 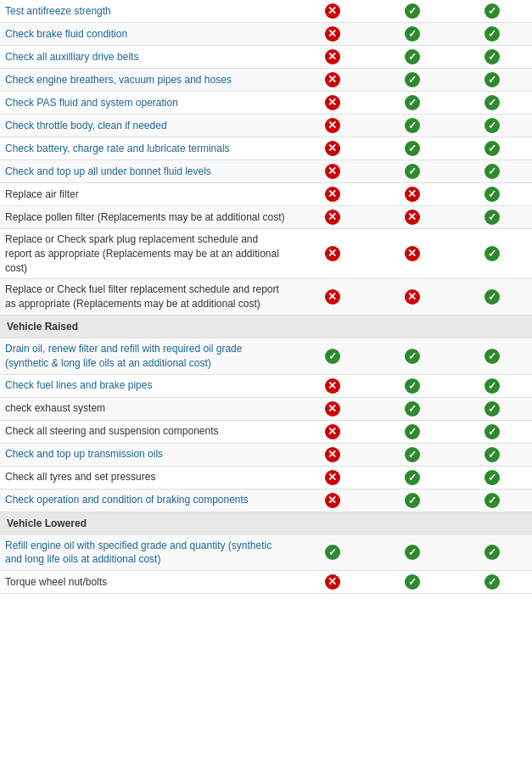 What do you see at coordinates (266, 297) in the screenshot?
I see `table-row: Replace or Check fuel filter replacement…` at bounding box center [266, 297].